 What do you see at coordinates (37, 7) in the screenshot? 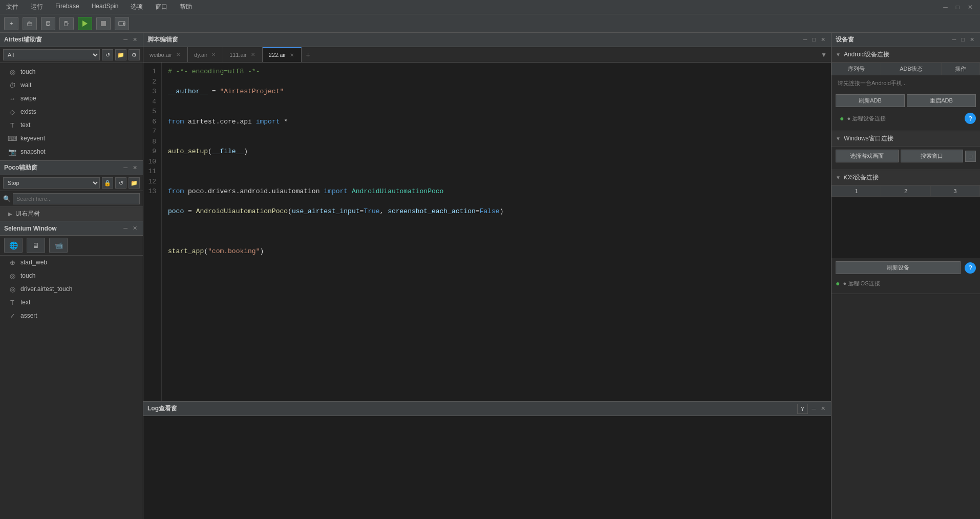
I see `menu-run: 运行` at bounding box center [37, 7].